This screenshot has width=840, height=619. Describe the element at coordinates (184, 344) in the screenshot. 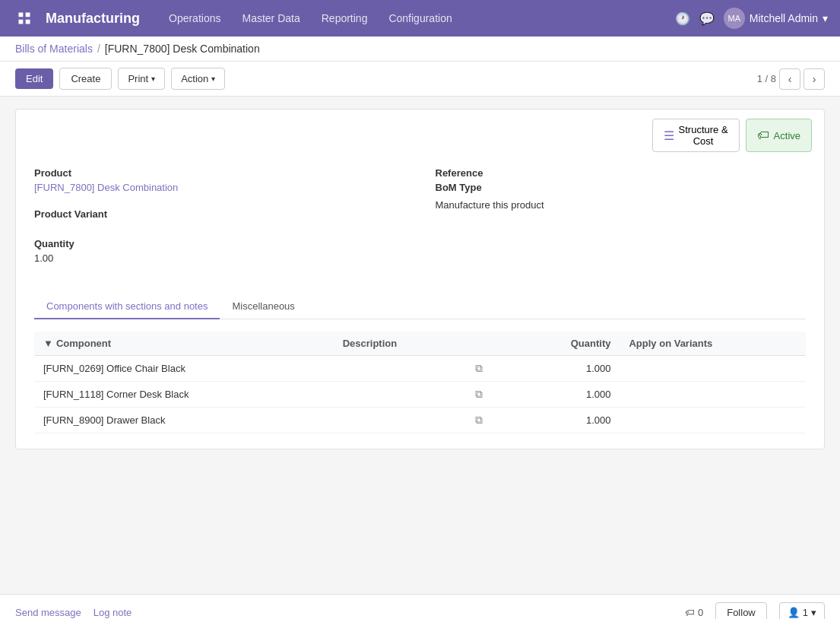

I see `col-component: ▼ Component` at that location.